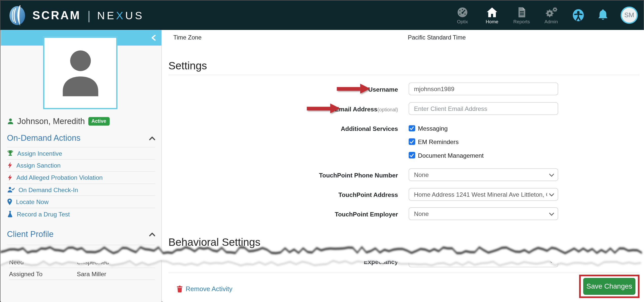  What do you see at coordinates (81, 73) in the screenshot?
I see `person-silhouette-icon` at bounding box center [81, 73].